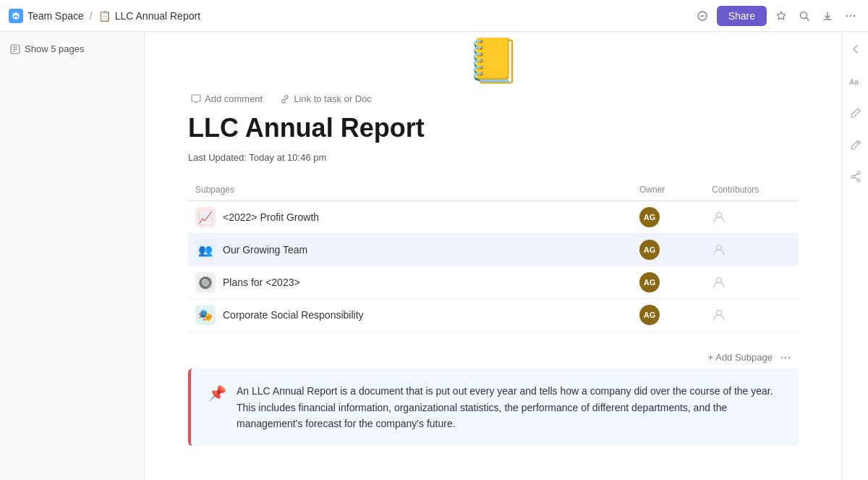  Describe the element at coordinates (752, 191) in the screenshot. I see `col-header-contributors: Contributors` at that location.